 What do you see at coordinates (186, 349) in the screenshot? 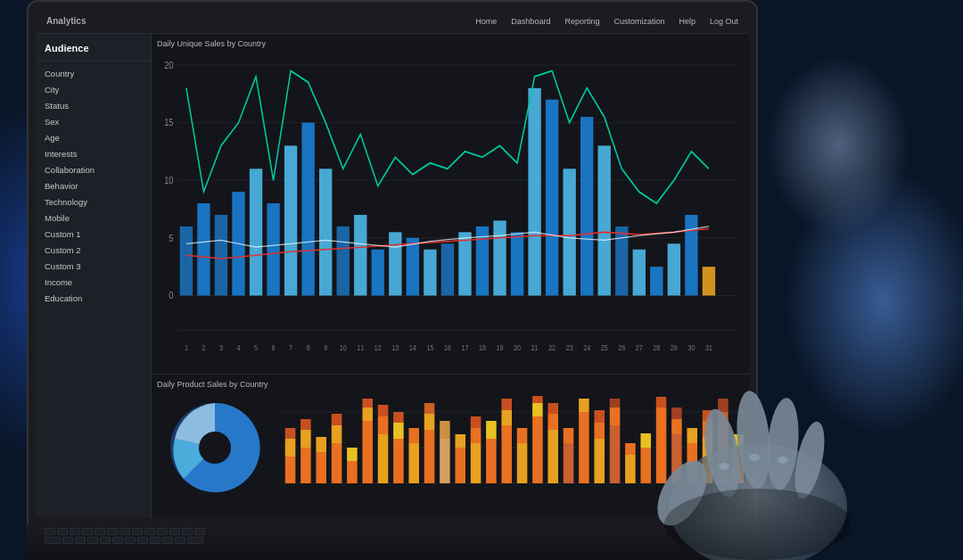
I see `svg-text: 1` at bounding box center [186, 349].